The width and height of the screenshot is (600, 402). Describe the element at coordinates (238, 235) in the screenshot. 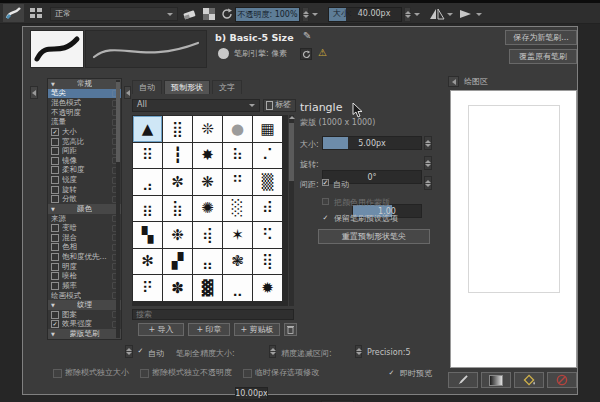

I see `brush-tip-cell: ✶` at that location.